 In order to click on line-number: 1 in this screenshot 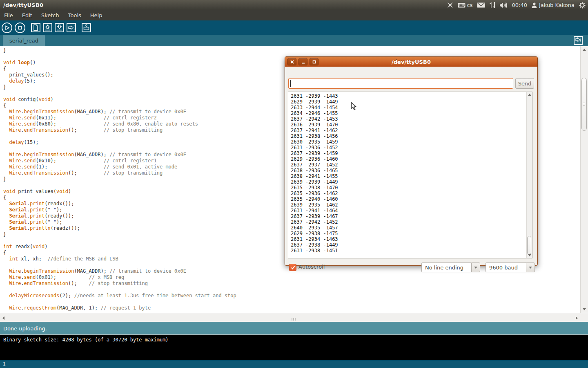, I will do `click(4, 364)`.